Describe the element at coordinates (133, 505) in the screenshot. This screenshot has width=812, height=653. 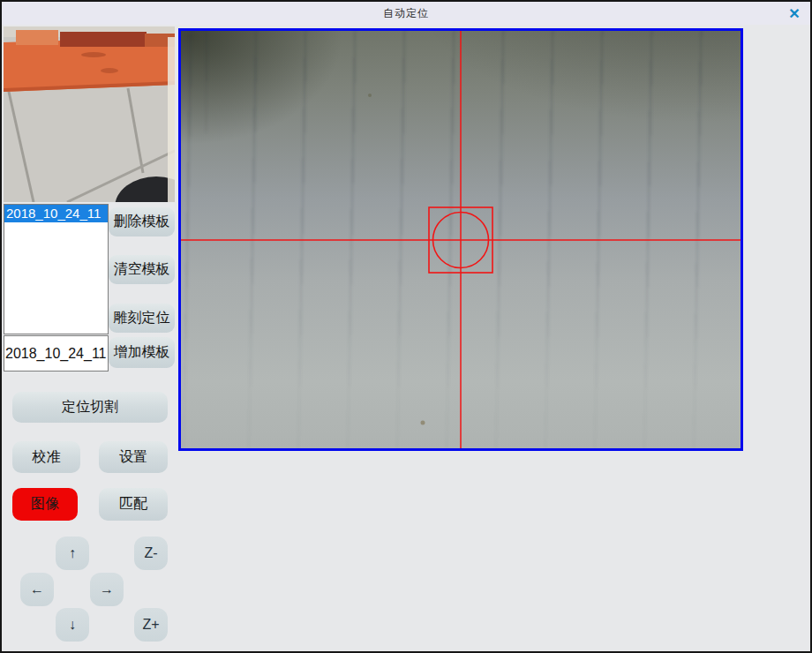
I see `match-button: 匹配` at that location.